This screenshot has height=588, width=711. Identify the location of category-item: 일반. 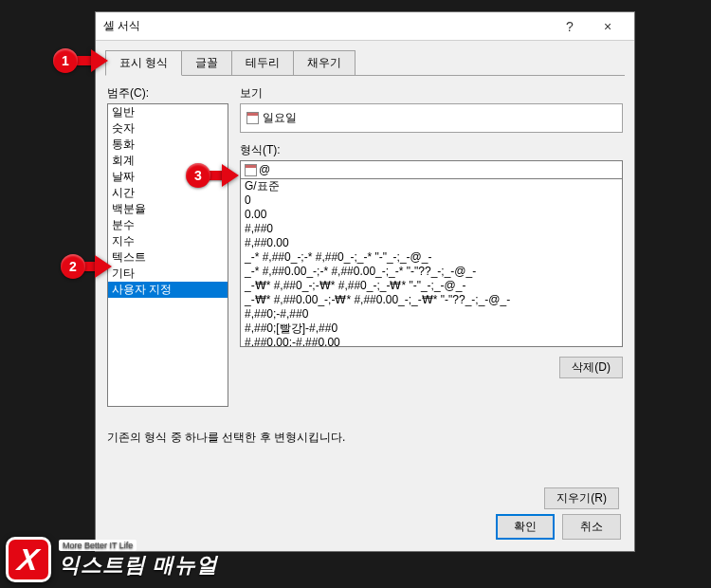
(168, 112).